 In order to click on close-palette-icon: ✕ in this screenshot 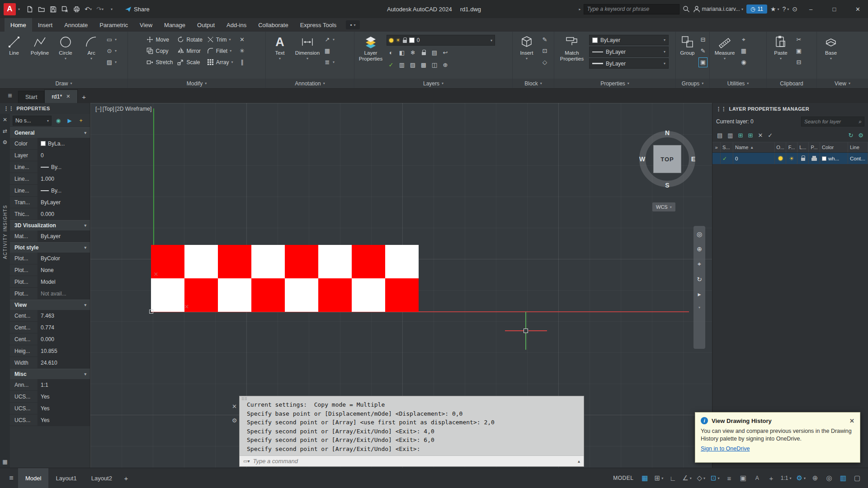, I will do `click(5, 120)`.